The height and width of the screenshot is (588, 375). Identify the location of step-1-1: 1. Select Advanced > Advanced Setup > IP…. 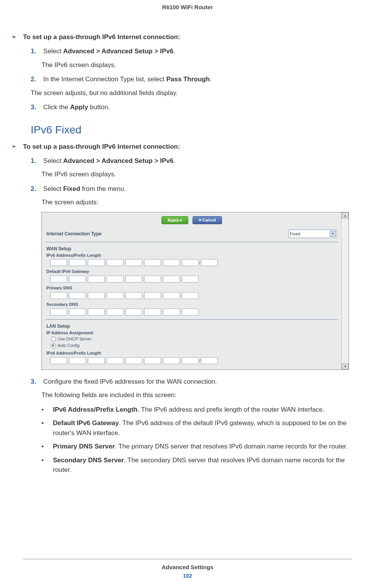
(191, 51).